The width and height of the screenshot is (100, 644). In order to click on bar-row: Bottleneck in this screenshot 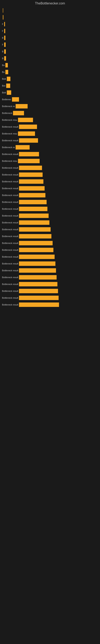, I will do `click(50, 113)`.